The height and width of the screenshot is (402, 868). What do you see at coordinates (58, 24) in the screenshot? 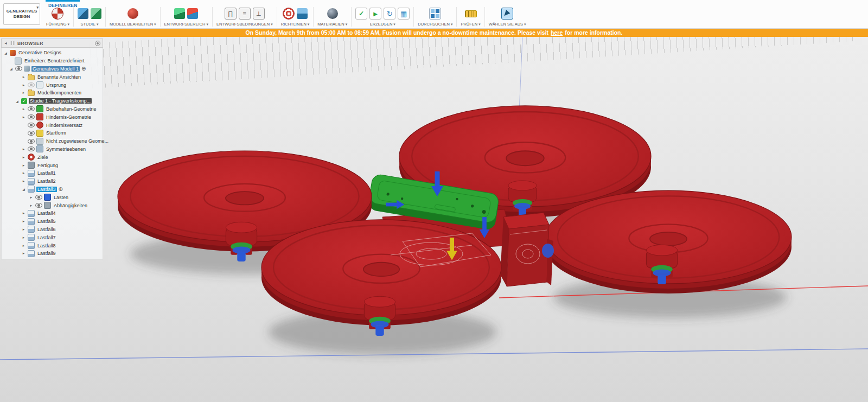
I see `fuehrung-dropdown: FÜHRUNG` at bounding box center [58, 24].